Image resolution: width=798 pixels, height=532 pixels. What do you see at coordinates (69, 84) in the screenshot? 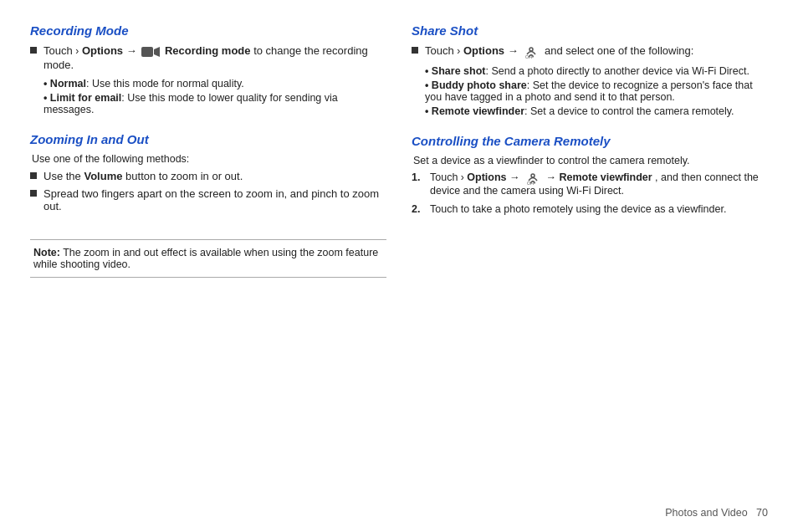
I see `normal-label: Normal` at bounding box center [69, 84].